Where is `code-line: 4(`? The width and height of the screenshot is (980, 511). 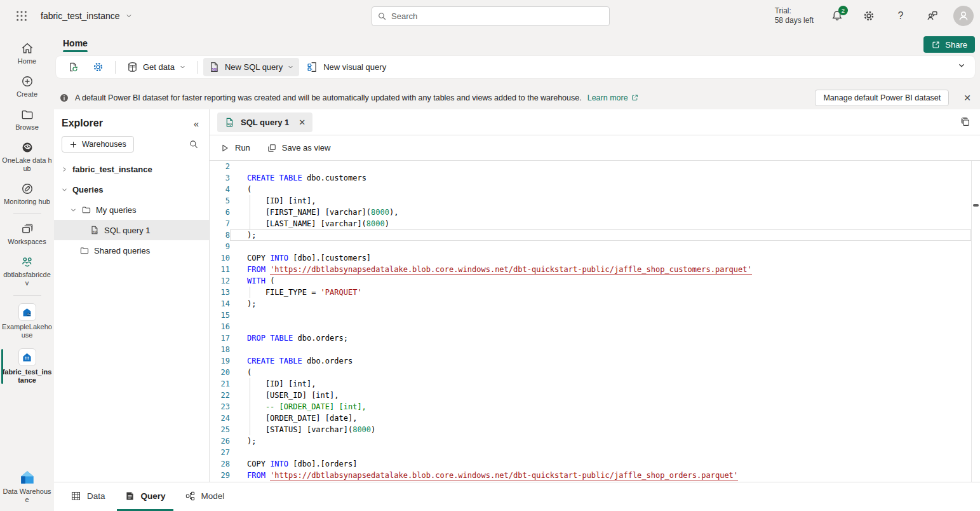 code-line: 4( is located at coordinates (591, 189).